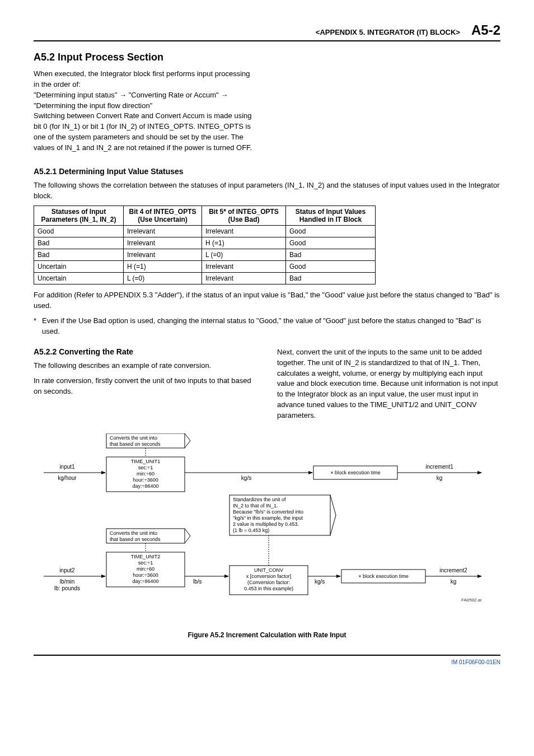  What do you see at coordinates (266, 524) in the screenshot?
I see `diag-std5: 2 value is multiplied by 0.453.` at bounding box center [266, 524].